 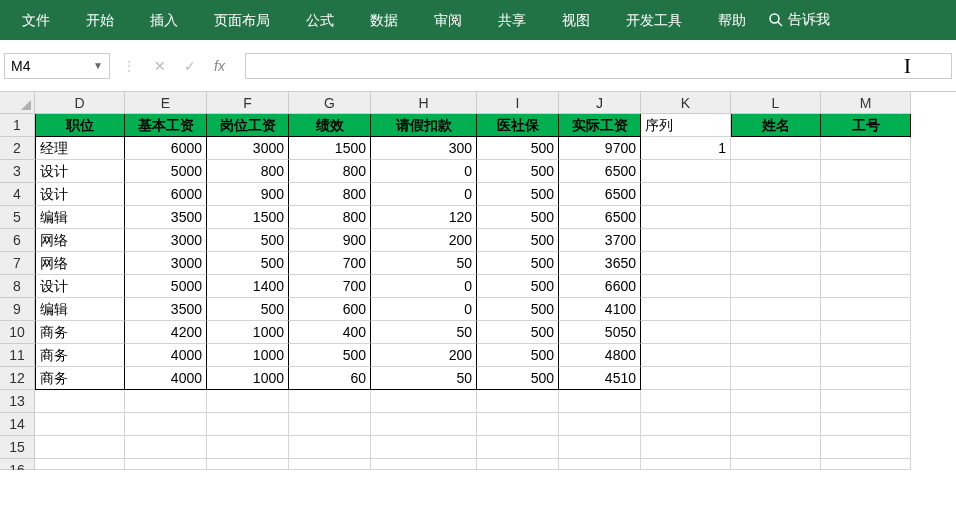 What do you see at coordinates (330, 126) in the screenshot?
I see `cell: 绩效` at bounding box center [330, 126].